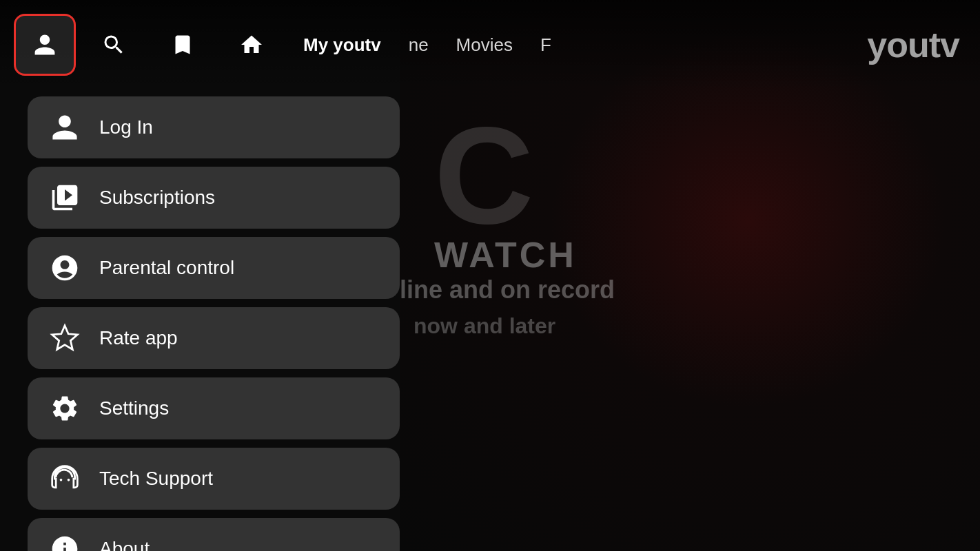 The height and width of the screenshot is (551, 980). I want to click on menu-item-subscriptions: Subscriptions, so click(214, 198).